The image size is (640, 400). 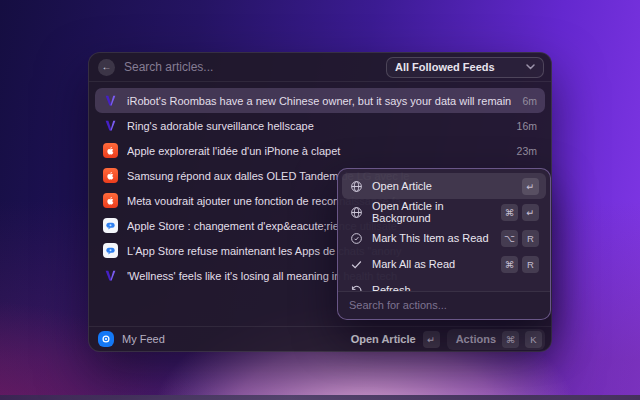 I want to click on desktop-bottom-strip, so click(x=320, y=398).